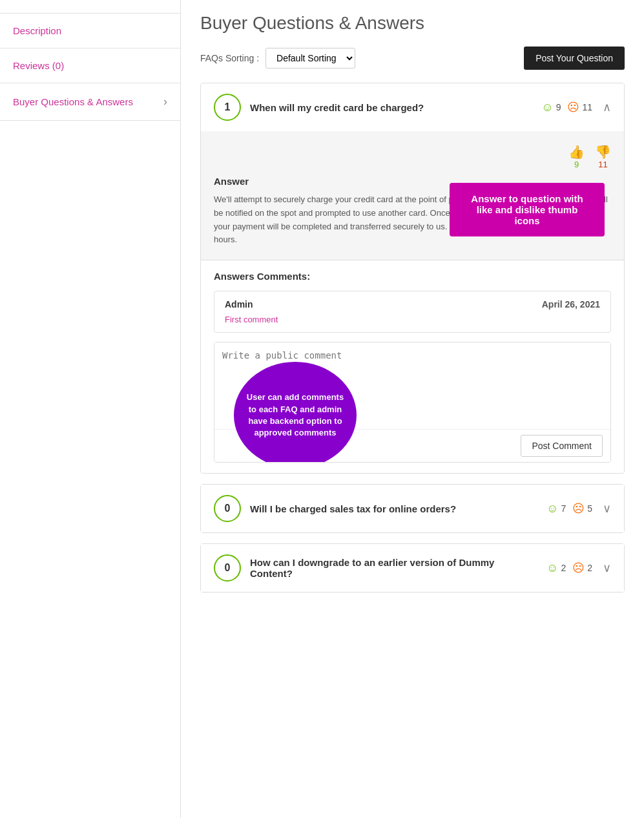  I want to click on sorting-row: FAQs Sorting : Default Sorting Post Your…, so click(412, 58).